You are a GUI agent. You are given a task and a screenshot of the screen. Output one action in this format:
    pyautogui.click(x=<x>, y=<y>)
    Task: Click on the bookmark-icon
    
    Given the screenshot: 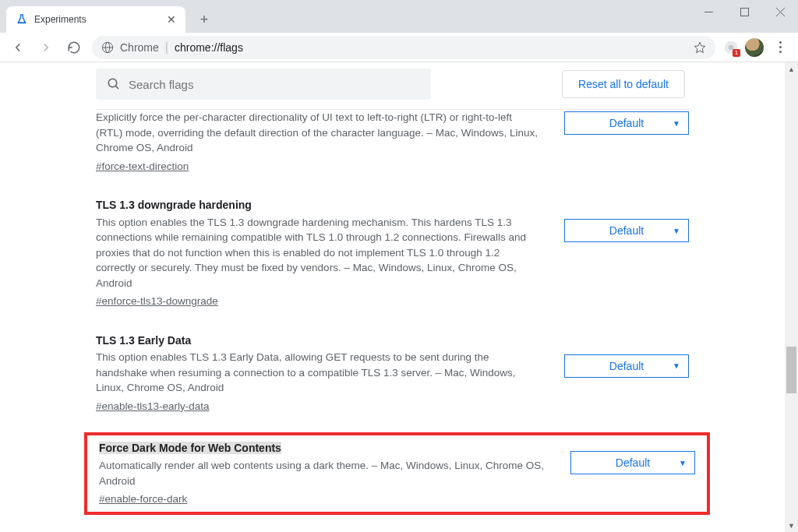 What is the action you would take?
    pyautogui.click(x=700, y=48)
    